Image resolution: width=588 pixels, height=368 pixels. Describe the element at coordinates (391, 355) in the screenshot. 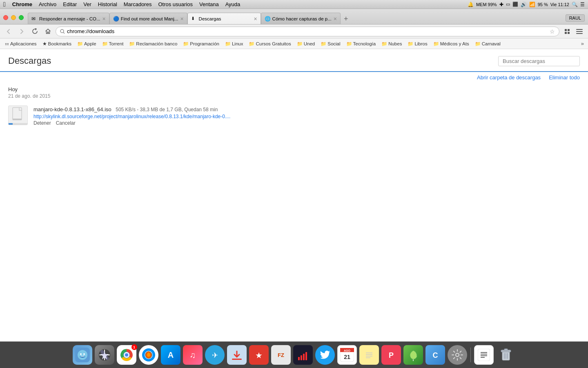

I see `dock-pocket: P` at that location.